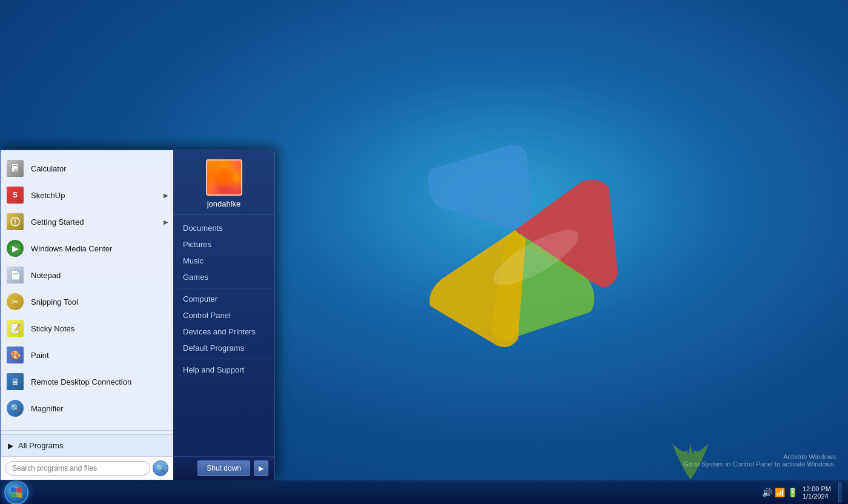 The image size is (848, 504). Describe the element at coordinates (87, 328) in the screenshot. I see `menu-item-sticky-notes: 📝 Sticky Notes` at that location.